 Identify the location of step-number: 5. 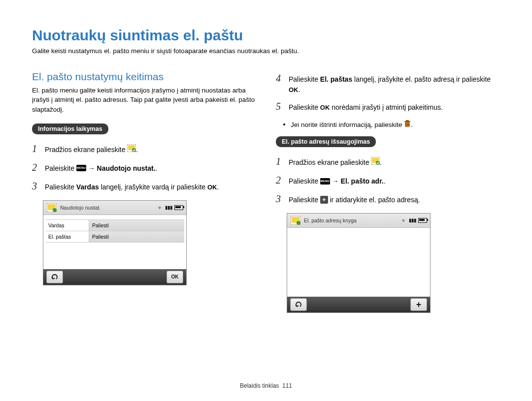
(282, 106).